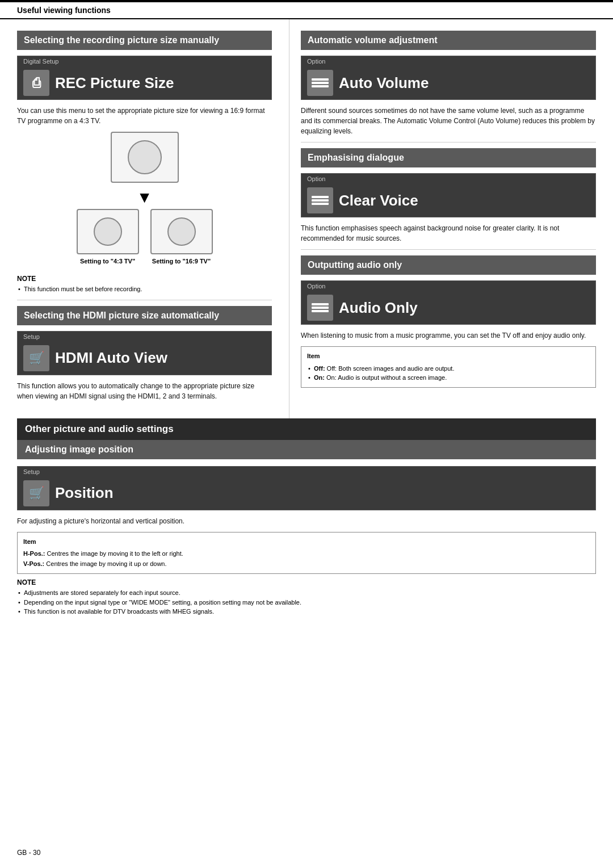  Describe the element at coordinates (36, 493) in the screenshot. I see `position-icon-box: 🛒` at that location.